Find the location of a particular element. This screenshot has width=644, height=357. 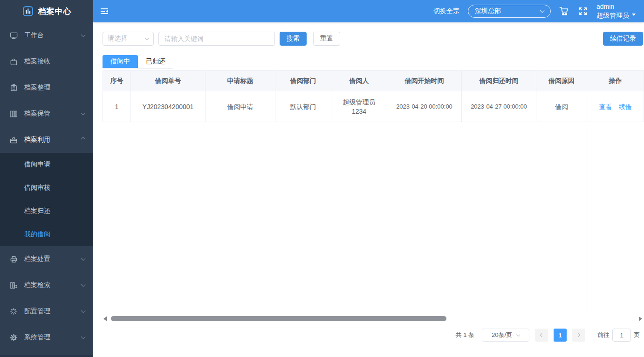

sidebar-item-label: 档案检索 is located at coordinates (37, 285).